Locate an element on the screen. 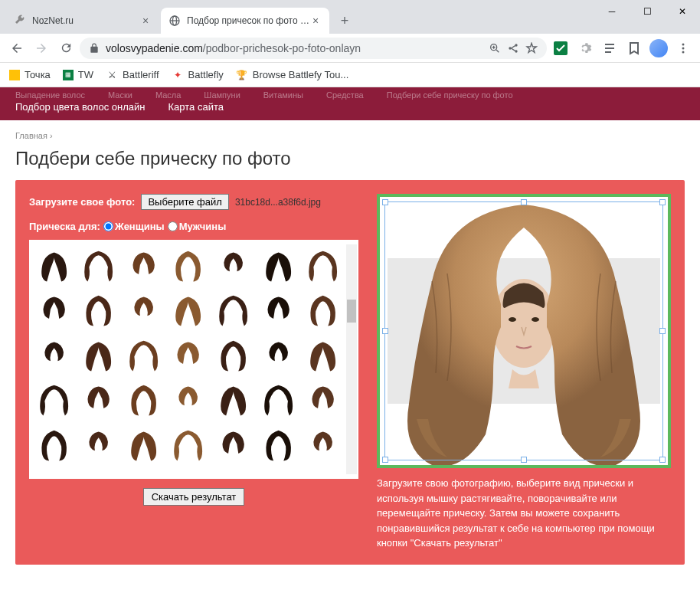  radio-male: Мужчины is located at coordinates (198, 227).